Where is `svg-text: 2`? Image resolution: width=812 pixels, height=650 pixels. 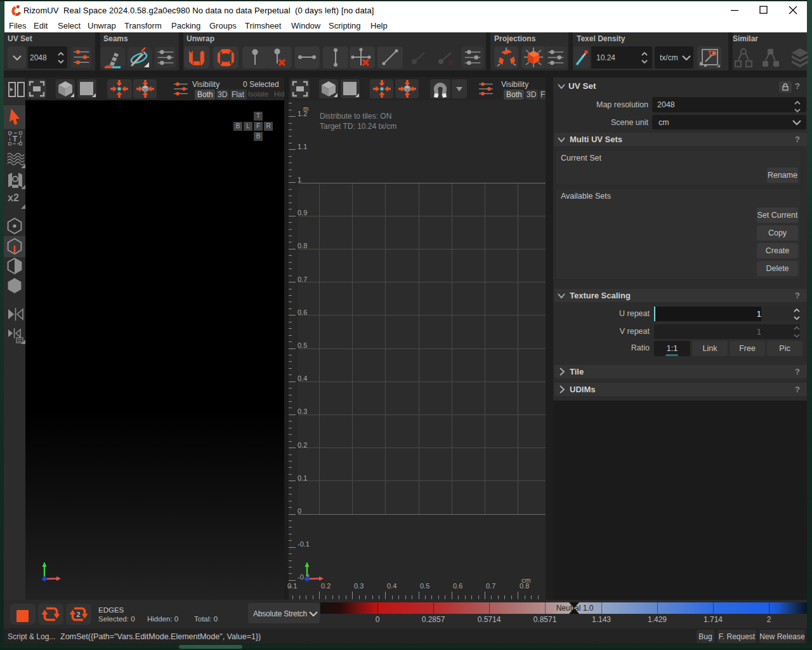
svg-text: 2 is located at coordinates (79, 614).